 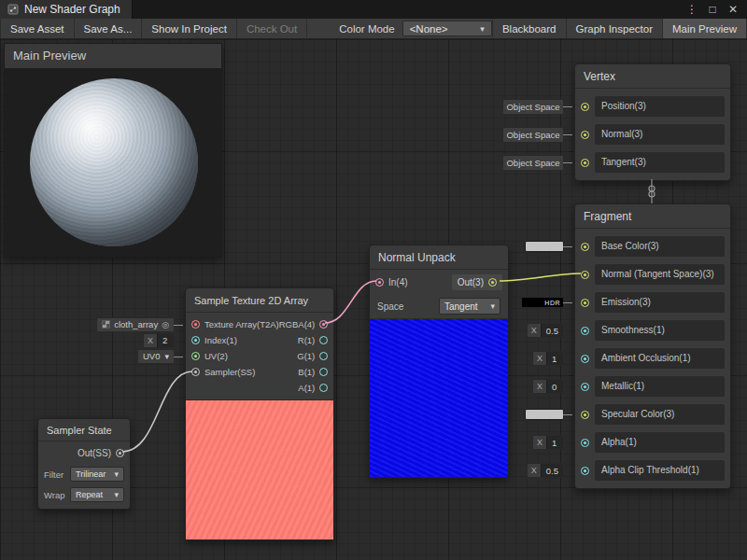 I want to click on index-float-field: X 2, so click(x=159, y=341).